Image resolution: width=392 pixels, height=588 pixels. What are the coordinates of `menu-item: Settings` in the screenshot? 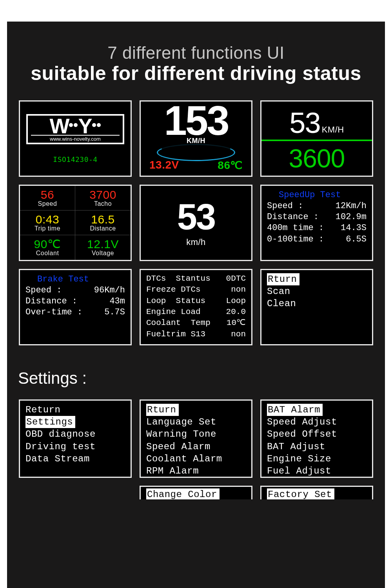 It's located at (75, 422).